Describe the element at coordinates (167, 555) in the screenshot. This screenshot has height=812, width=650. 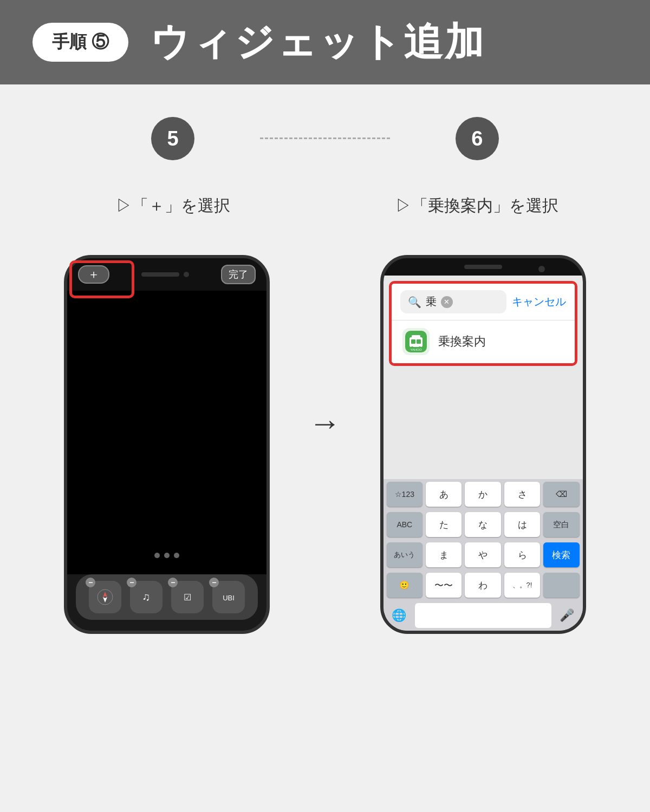
I see `page-dots` at that location.